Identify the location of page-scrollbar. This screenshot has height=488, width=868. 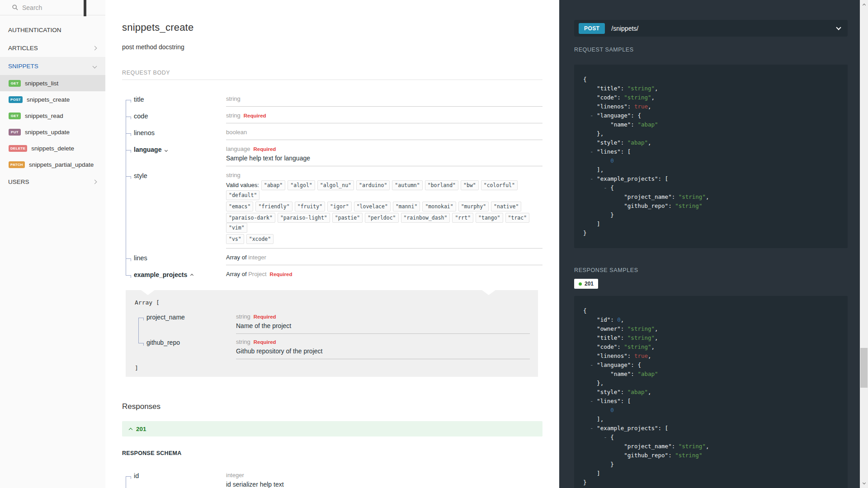
(864, 244).